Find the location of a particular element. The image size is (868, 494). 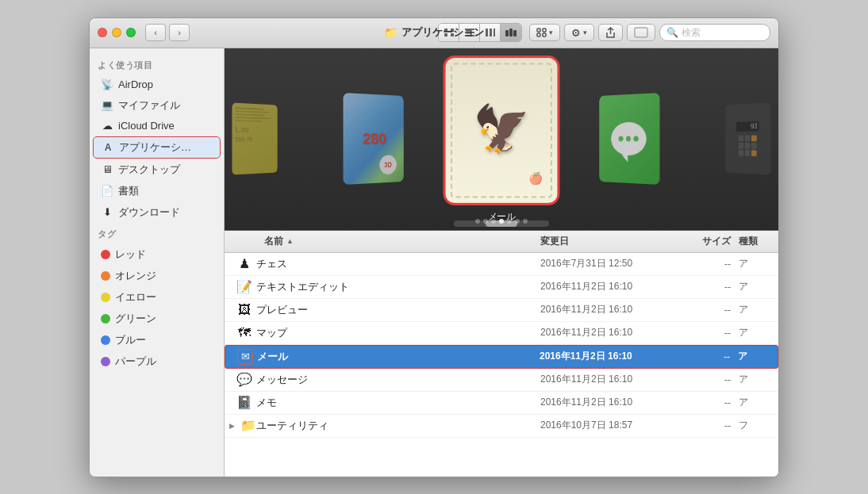

sidebar-item-applications: A アプリケーシ… is located at coordinates (157, 147).